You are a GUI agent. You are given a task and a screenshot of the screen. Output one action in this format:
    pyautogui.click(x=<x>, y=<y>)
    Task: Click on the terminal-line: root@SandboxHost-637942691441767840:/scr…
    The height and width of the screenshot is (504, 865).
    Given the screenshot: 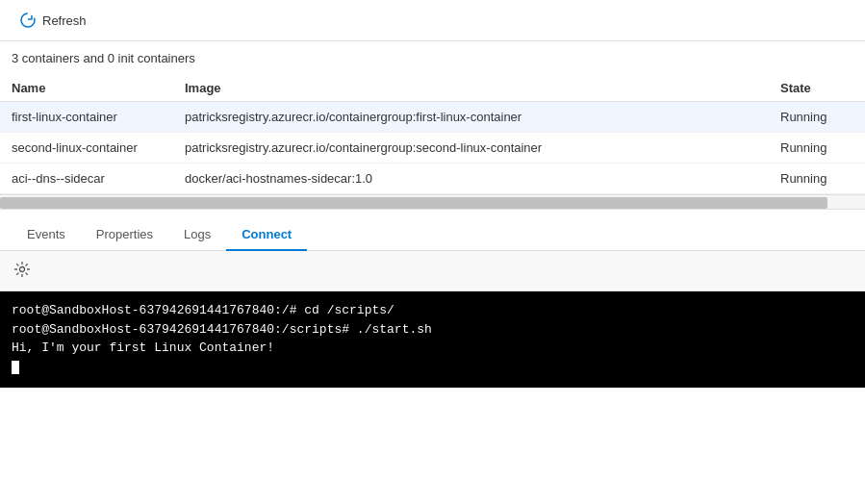 What is the action you would take?
    pyautogui.click(x=433, y=330)
    